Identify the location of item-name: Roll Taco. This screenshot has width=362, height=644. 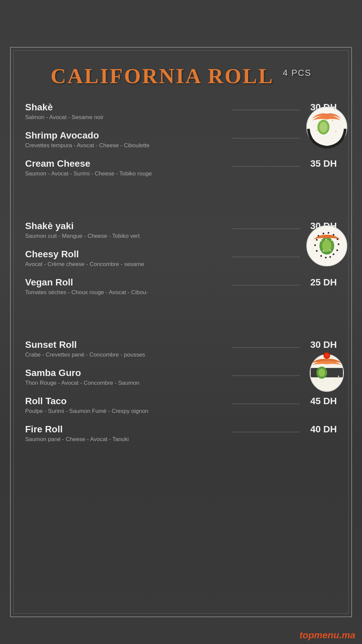
(127, 401).